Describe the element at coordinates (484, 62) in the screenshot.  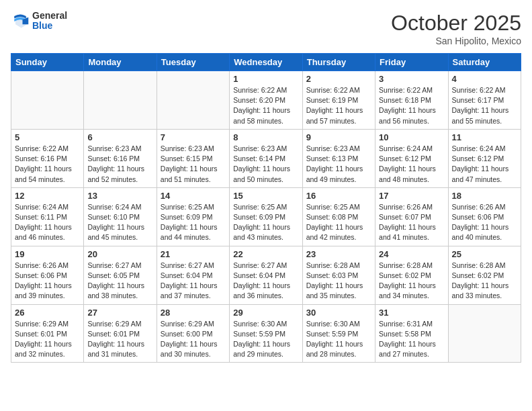
I see `col-header-saturday: Saturday` at that location.